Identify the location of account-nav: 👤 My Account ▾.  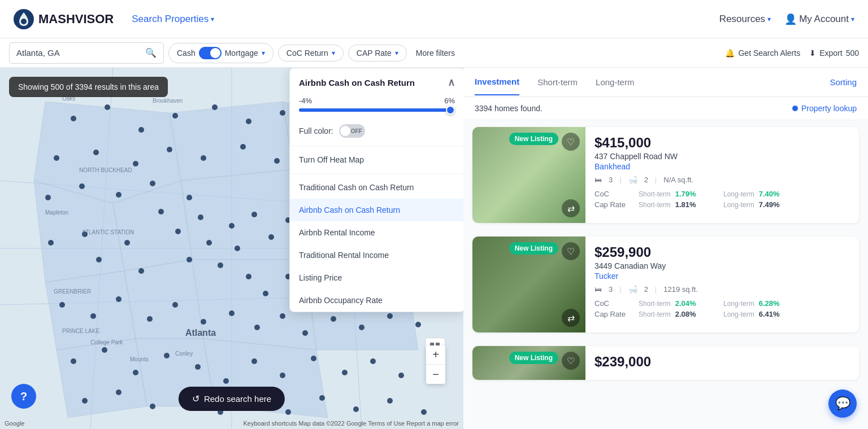
(819, 19).